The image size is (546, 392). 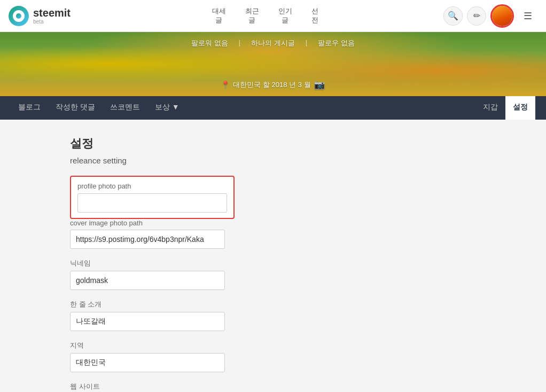 I want to click on posts-stat: 하나의 게시글, so click(x=273, y=43).